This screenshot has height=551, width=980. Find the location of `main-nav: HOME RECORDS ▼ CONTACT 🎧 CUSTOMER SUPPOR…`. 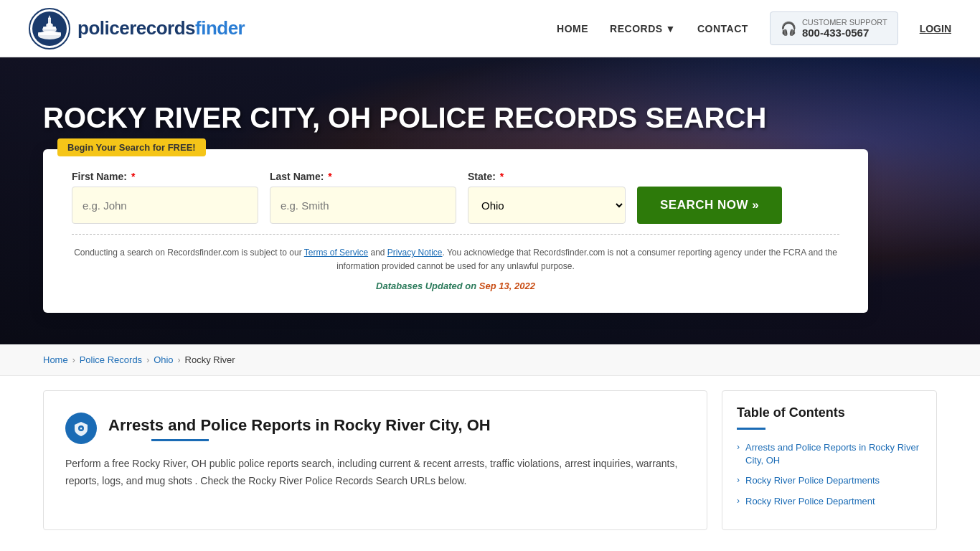

main-nav: HOME RECORDS ▼ CONTACT 🎧 CUSTOMER SUPPOR… is located at coordinates (754, 29).